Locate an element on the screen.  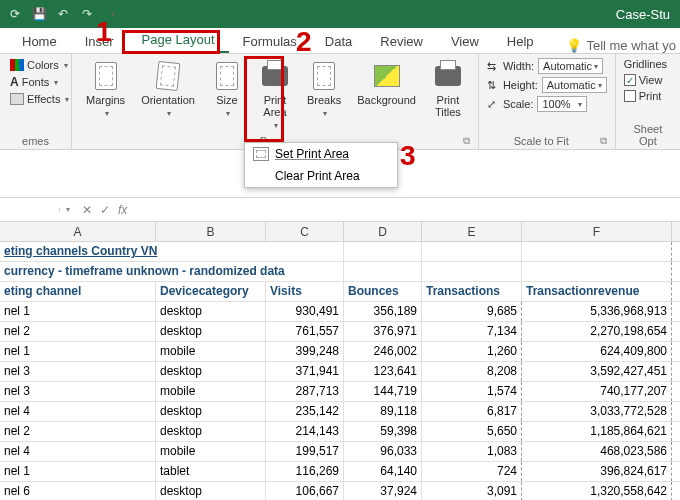
redo-icon: ↷ is located at coordinates (87, 14).